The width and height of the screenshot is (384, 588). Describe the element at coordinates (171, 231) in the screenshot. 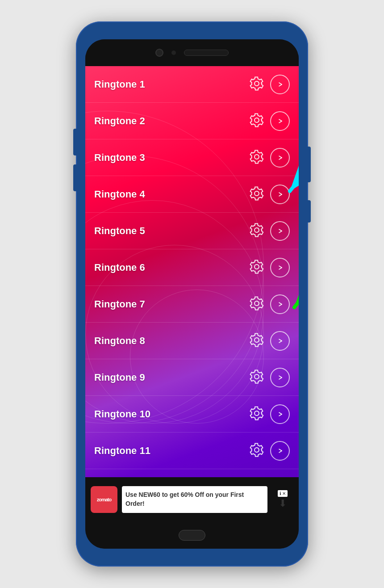

I see `ringtone-name: Ringtone 5` at that location.